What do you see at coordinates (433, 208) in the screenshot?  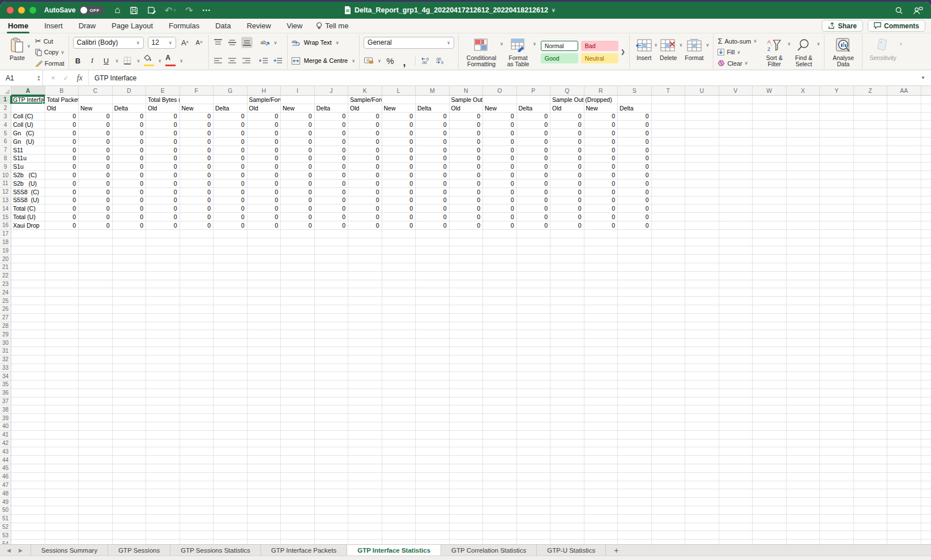 I see `cell-M14: 0` at bounding box center [433, 208].